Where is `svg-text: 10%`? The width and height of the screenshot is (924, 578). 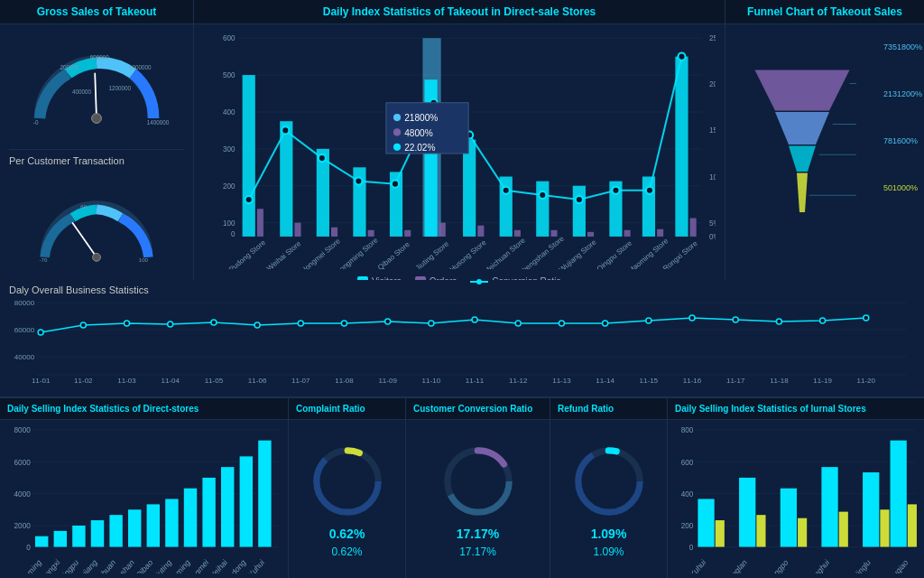
svg-text: 10% is located at coordinates (713, 177).